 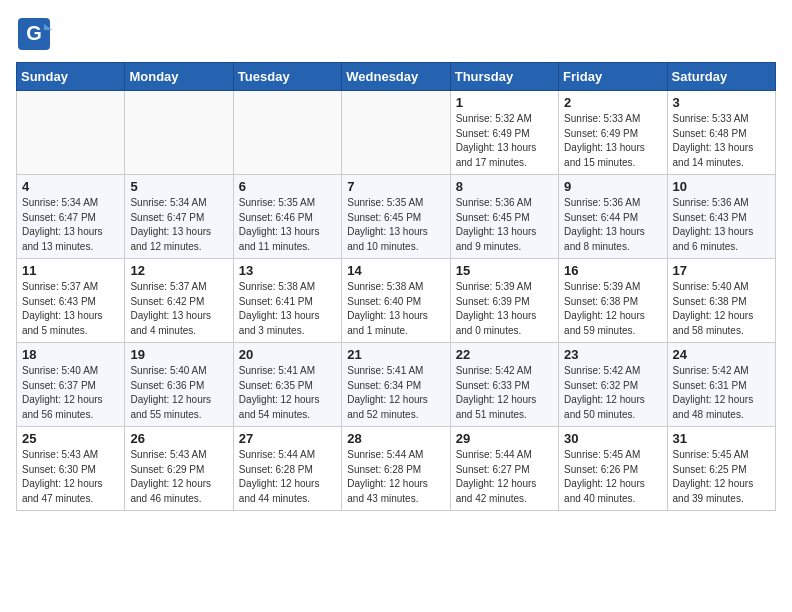 What do you see at coordinates (612, 354) in the screenshot?
I see `day-number: 23` at bounding box center [612, 354].